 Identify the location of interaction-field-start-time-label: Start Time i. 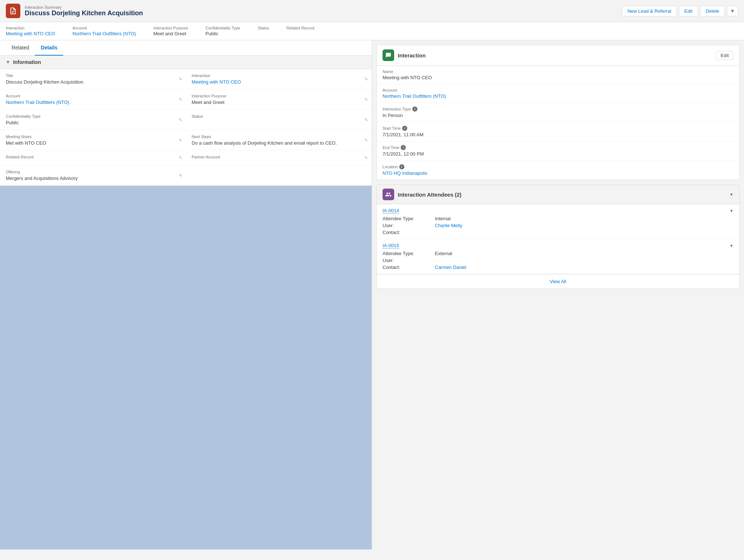
(558, 128).